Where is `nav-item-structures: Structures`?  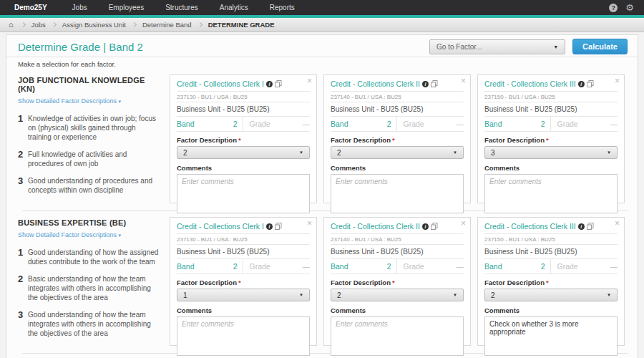
nav-item-structures: Structures is located at coordinates (182, 7).